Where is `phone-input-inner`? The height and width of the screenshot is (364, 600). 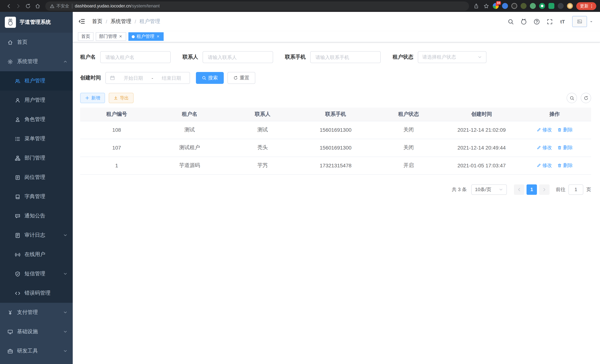
phone-input-inner is located at coordinates (345, 57).